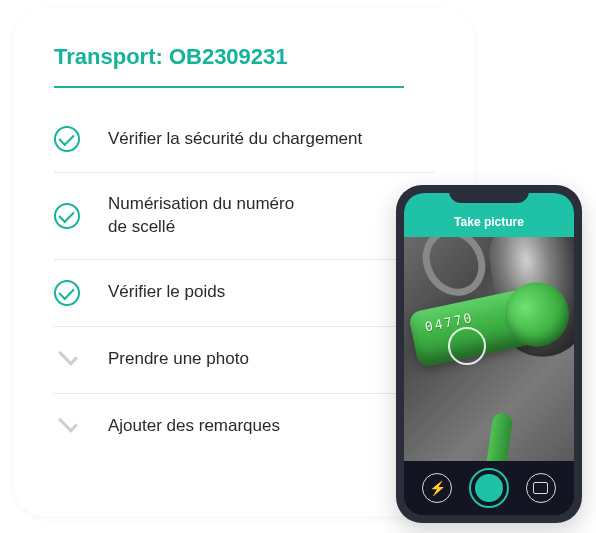 The width and height of the screenshot is (596, 533). Describe the element at coordinates (244, 360) in the screenshot. I see `list-item: Prendre une photo` at that location.